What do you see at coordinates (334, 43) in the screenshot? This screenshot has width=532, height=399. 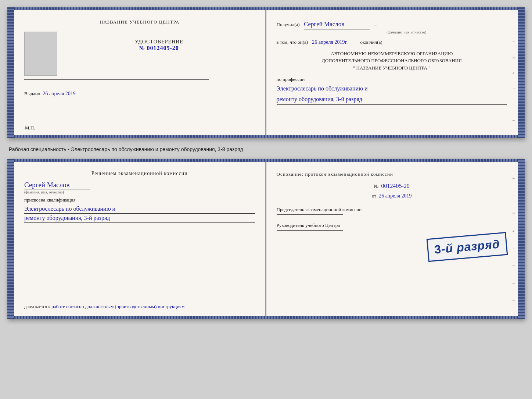 I see `date-completed: 26 апреля 2019г.` at bounding box center [334, 43].